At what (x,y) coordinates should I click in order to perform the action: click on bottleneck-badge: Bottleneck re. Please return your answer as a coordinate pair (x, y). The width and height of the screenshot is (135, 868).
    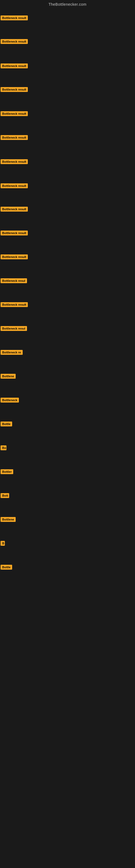
    Looking at the image, I should click on (12, 352).